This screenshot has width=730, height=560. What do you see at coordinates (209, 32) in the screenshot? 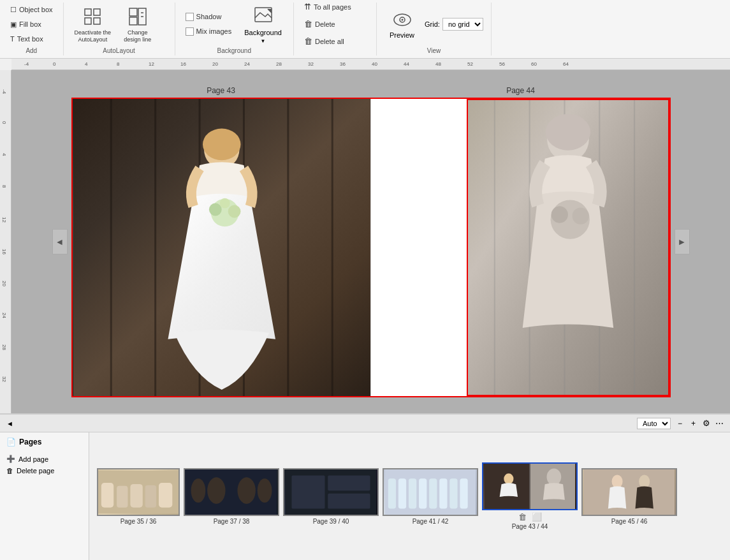
I see `mix-images-button: Mix images` at bounding box center [209, 32].